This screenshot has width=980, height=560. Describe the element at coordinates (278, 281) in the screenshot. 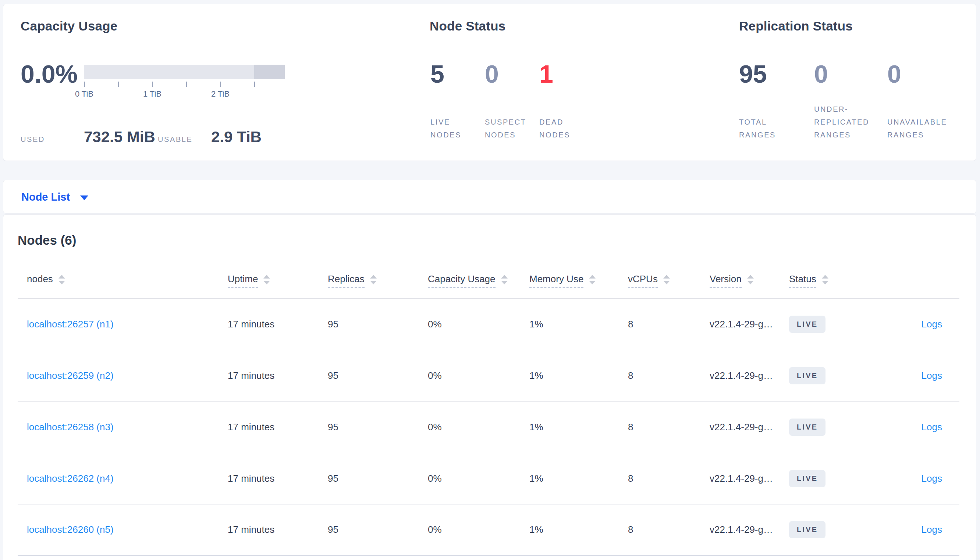

I see `column-header-uptime: Uptime` at that location.